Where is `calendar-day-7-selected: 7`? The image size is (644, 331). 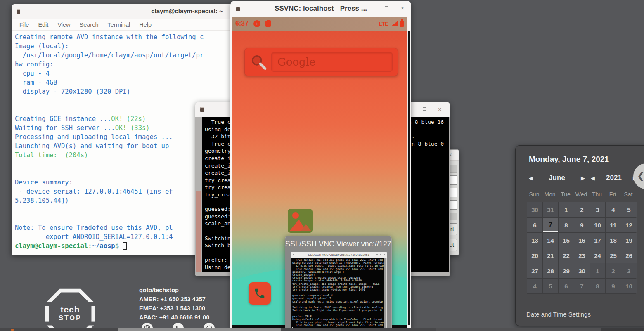 calendar-day-7-selected: 7 is located at coordinates (551, 225).